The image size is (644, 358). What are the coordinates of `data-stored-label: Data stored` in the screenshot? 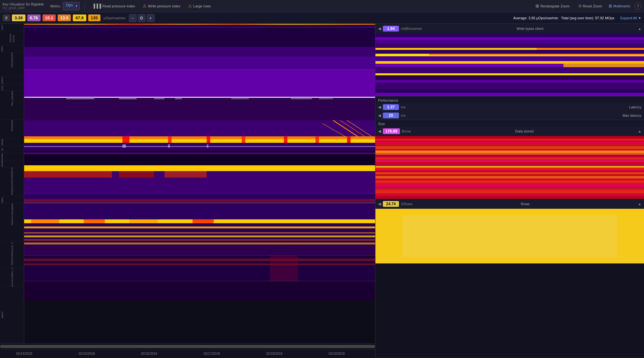 It's located at (524, 131).